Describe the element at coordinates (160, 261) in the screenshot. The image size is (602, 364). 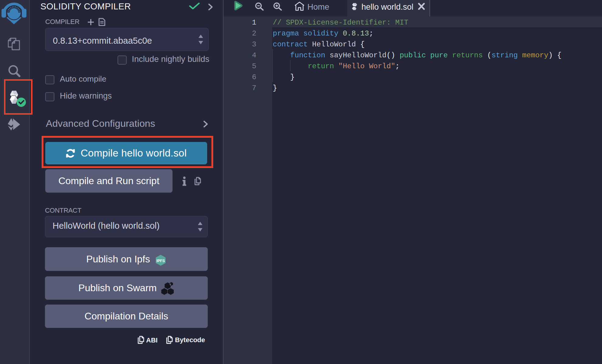
I see `svg-text: IPFS` at that location.